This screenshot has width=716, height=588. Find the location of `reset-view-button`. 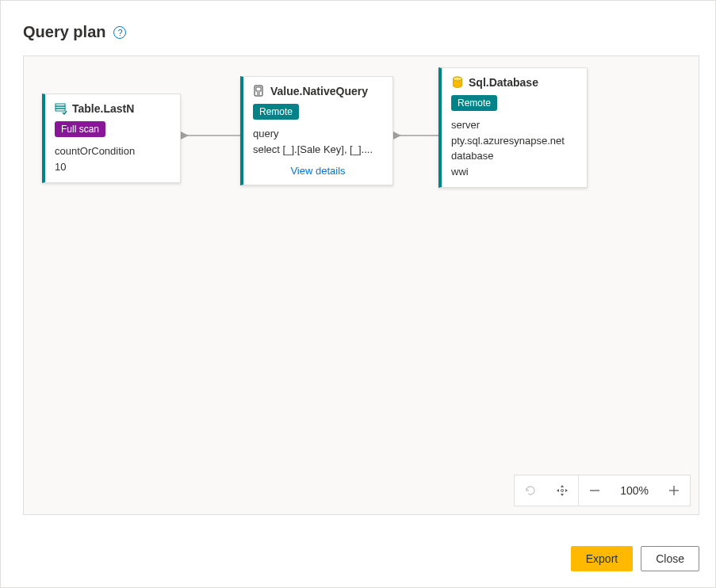

reset-view-button is located at coordinates (530, 491).